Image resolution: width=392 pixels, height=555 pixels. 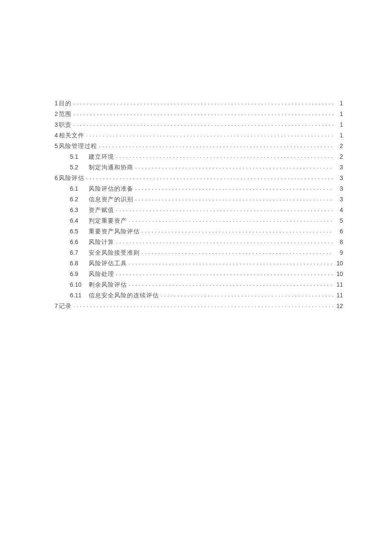 What do you see at coordinates (66, 306) in the screenshot?
I see `toc-entry-title: 记录` at bounding box center [66, 306].